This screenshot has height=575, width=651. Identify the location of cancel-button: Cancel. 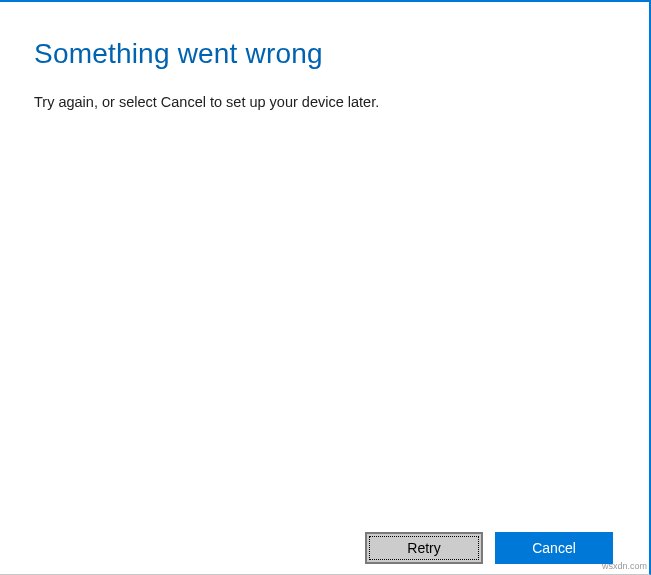
(554, 548).